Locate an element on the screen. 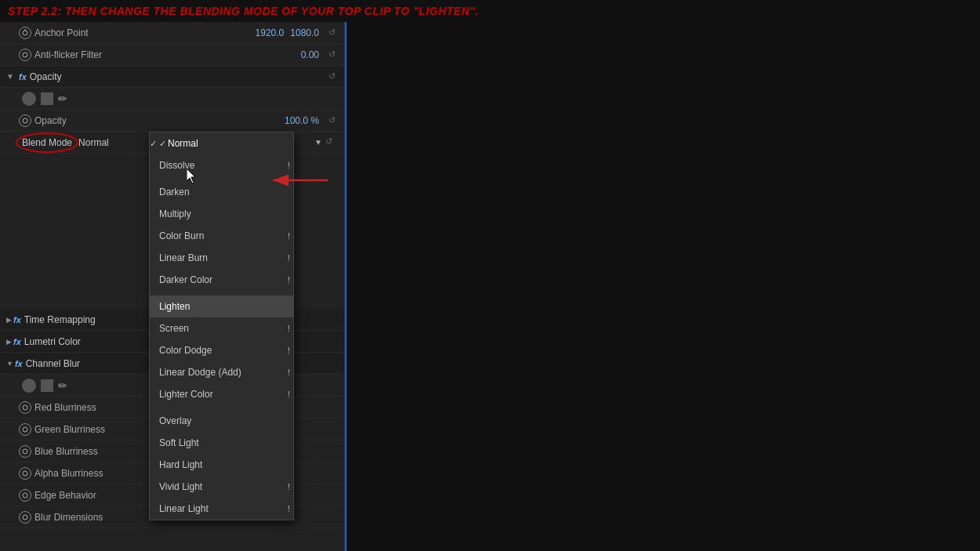  dropdown-item-vivid-light: Vivid Light is located at coordinates (221, 487).